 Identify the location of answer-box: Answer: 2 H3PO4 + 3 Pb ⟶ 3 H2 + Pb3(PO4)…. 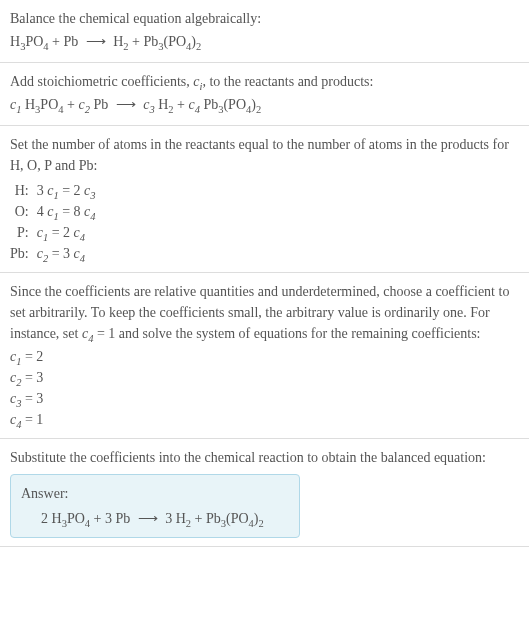
(155, 506).